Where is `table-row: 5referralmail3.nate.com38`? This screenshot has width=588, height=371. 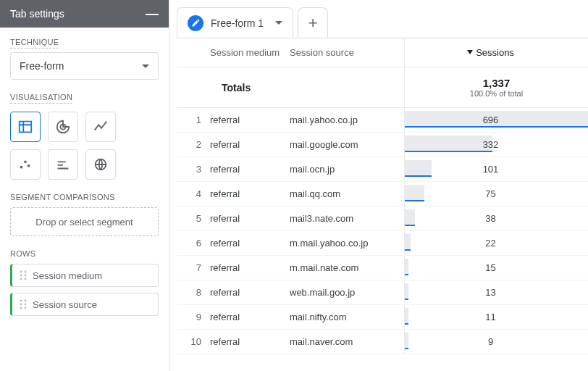 table-row: 5referralmail3.nate.com38 is located at coordinates (382, 219).